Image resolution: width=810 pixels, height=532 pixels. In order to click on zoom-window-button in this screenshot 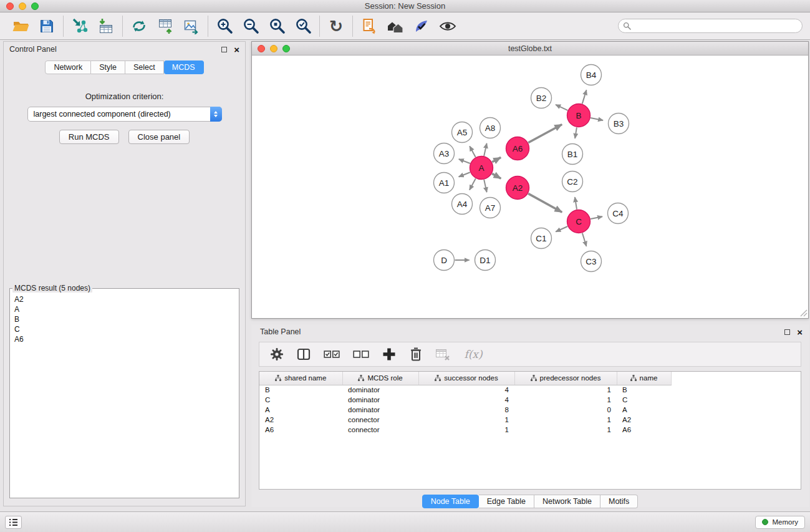, I will do `click(35, 6)`.